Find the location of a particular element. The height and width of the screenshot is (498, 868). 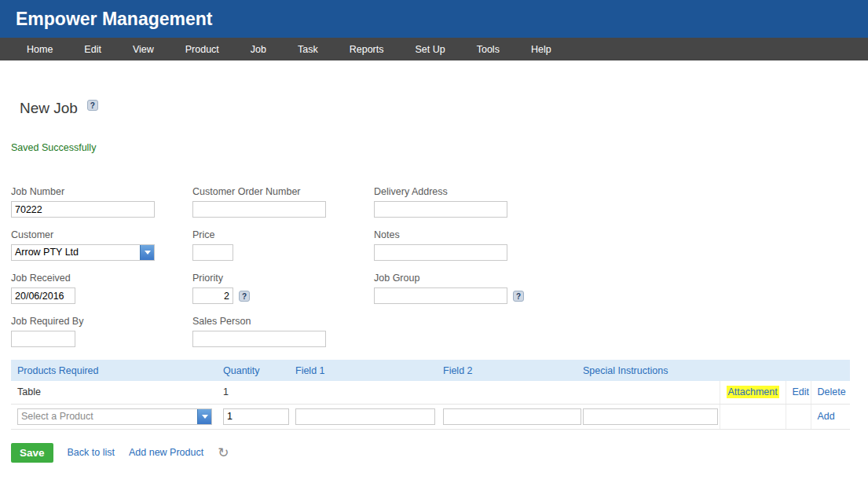

customer-order-number-label: Customer Order Number is located at coordinates (283, 192).